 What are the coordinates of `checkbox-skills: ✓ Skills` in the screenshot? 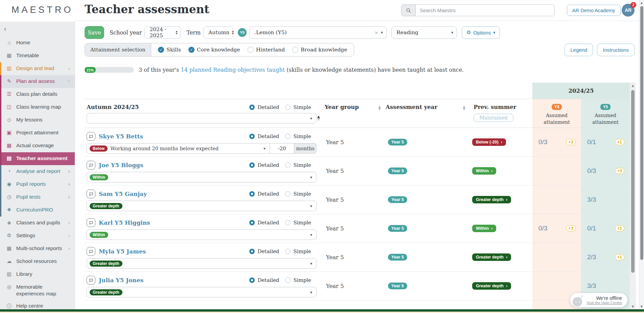 It's located at (169, 50).